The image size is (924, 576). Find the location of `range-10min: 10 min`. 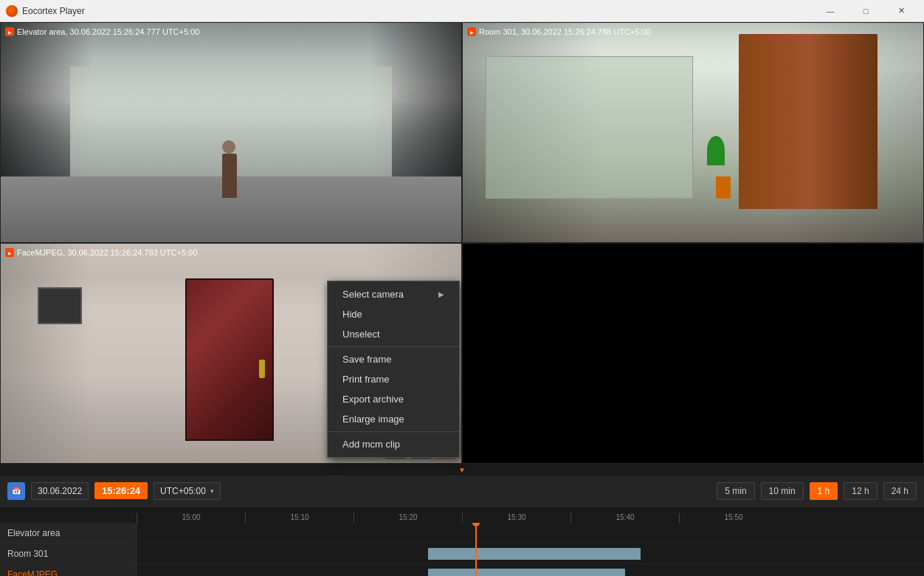

range-10min: 10 min is located at coordinates (782, 491).